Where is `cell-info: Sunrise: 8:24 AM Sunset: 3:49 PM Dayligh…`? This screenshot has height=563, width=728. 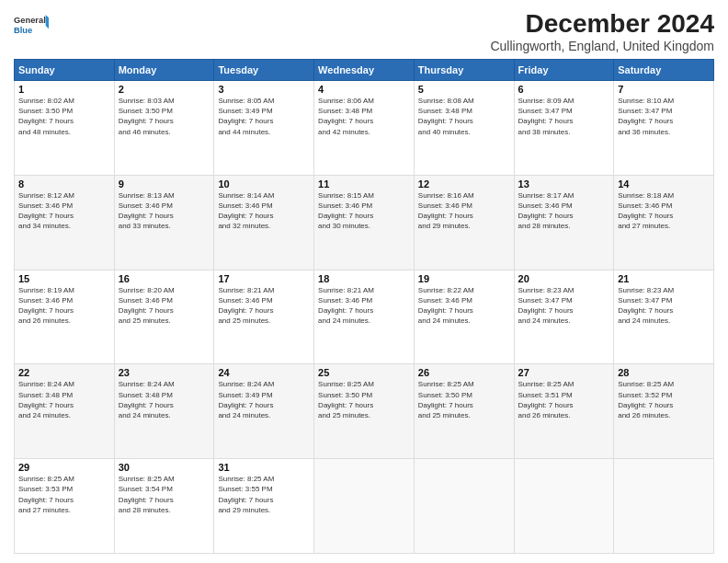
cell-info: Sunrise: 8:24 AM Sunset: 3:49 PM Dayligh… is located at coordinates (264, 399).